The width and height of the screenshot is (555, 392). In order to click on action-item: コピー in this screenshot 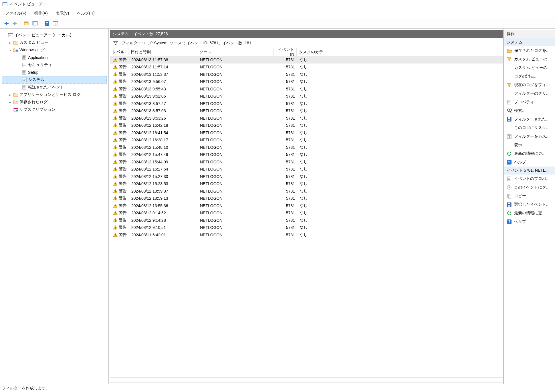, I will do `click(529, 196)`.